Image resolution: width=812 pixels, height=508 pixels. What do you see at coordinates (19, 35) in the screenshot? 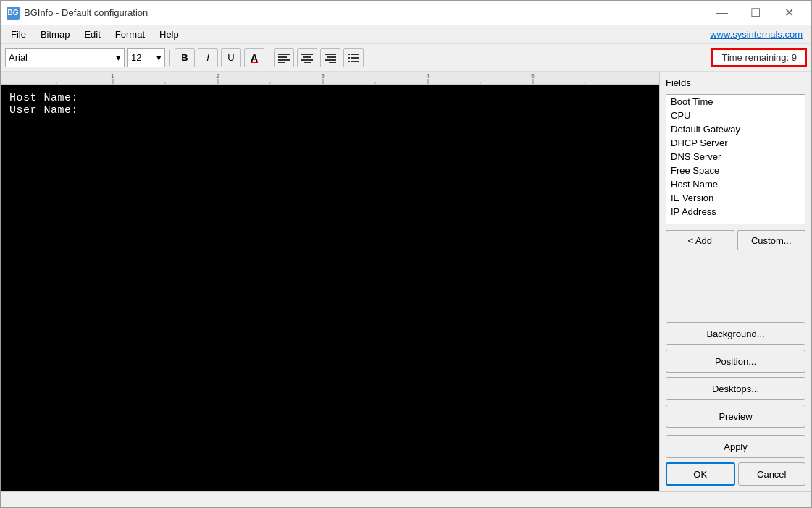
I see `menu-file: File` at bounding box center [19, 35].